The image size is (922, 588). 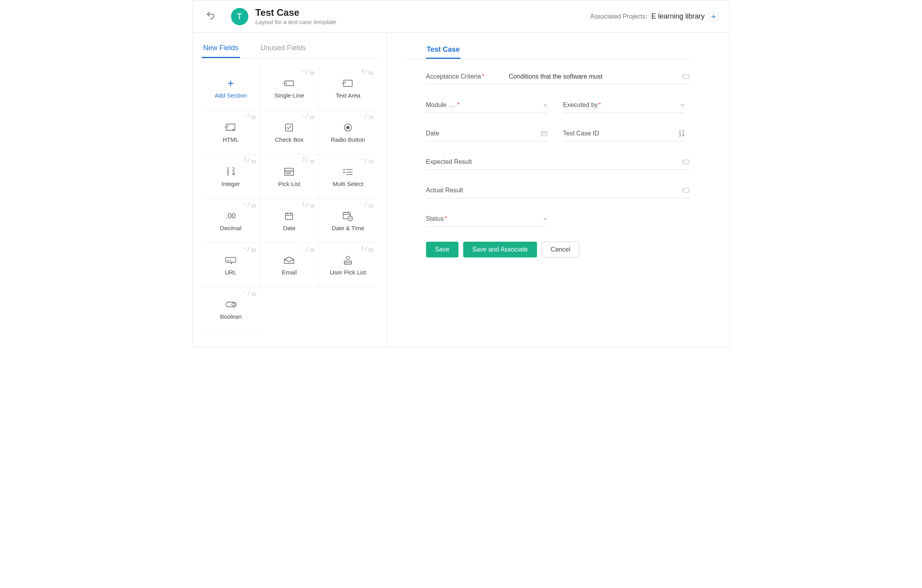 What do you see at coordinates (682, 133) in the screenshot?
I see `integer-indicator-icon: 1 2 3 4` at bounding box center [682, 133].